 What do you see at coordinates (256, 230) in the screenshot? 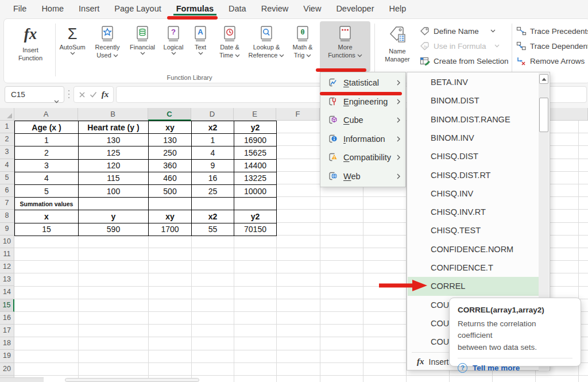
I see `table-cell: 70150` at bounding box center [256, 230].